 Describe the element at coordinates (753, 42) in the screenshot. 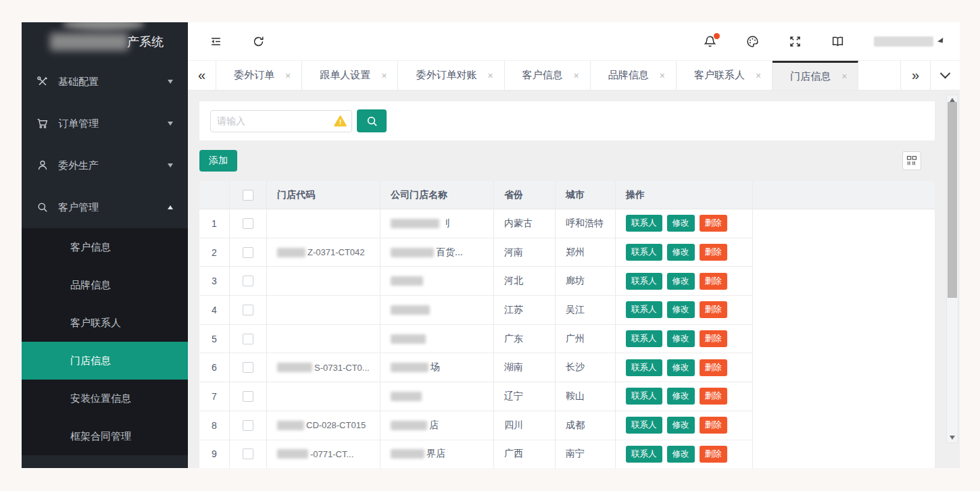

I see `theme-palette-icon` at that location.